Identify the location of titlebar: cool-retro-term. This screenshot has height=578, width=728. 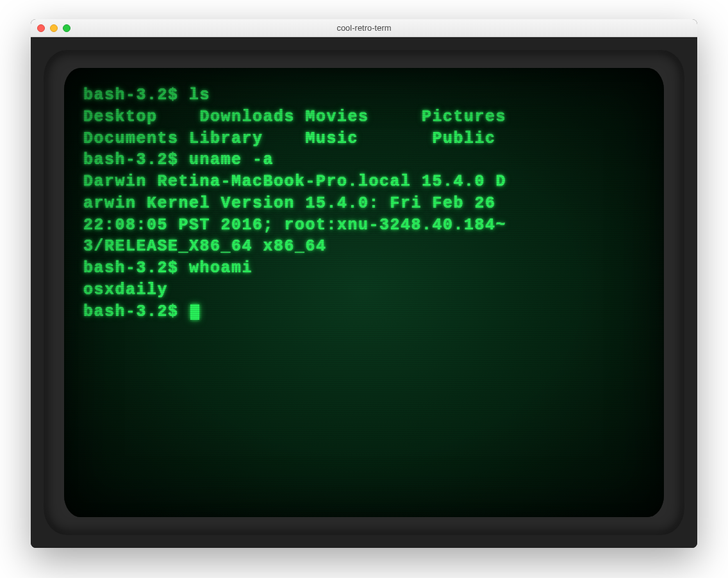
(364, 28).